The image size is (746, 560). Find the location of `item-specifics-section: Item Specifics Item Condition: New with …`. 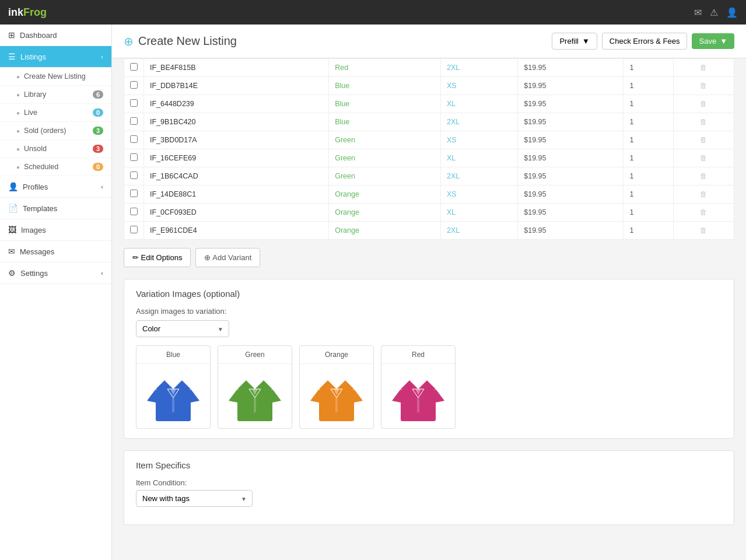

item-specifics-section: Item Specifics Item Condition: New with … is located at coordinates (429, 488).